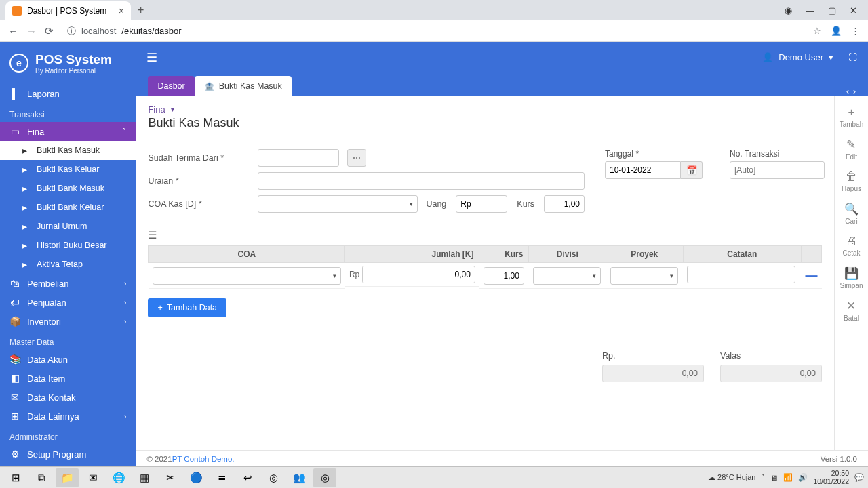  What do you see at coordinates (325, 478) in the screenshot?
I see `chrome-icon-2: ◎` at bounding box center [325, 478].